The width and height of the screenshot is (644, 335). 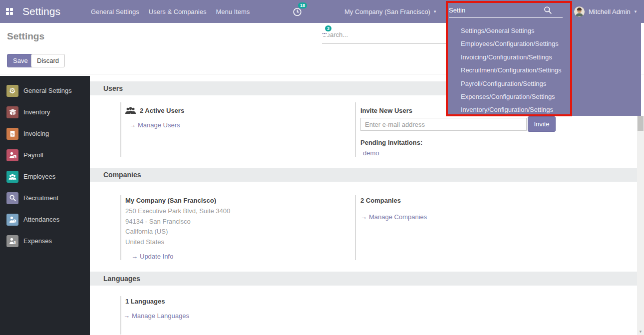 What do you see at coordinates (465, 143) in the screenshot?
I see `pending-invitations-label: Pending Invitations:` at bounding box center [465, 143].